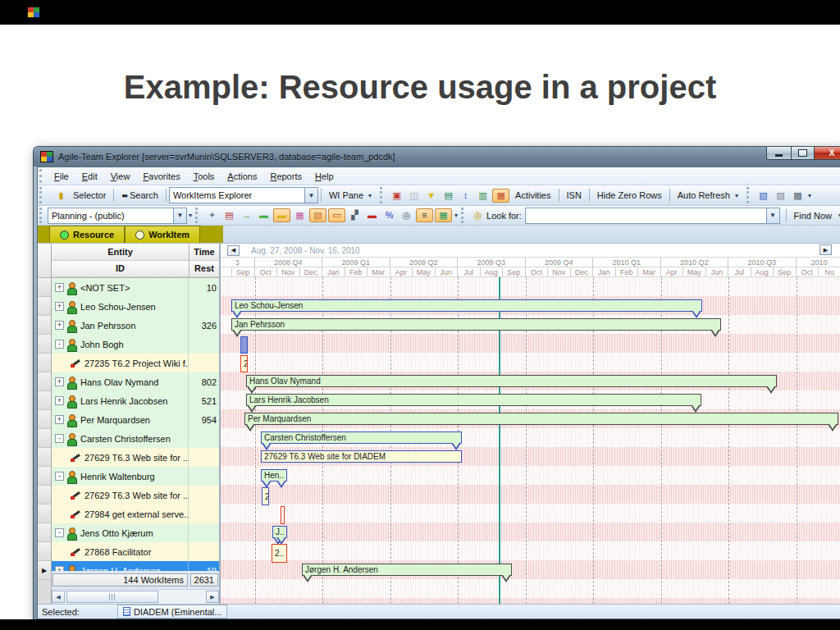 This screenshot has width=840, height=630. Describe the element at coordinates (474, 400) in the screenshot. I see `gantt-bar: Lars Henrik Jacobsen` at that location.